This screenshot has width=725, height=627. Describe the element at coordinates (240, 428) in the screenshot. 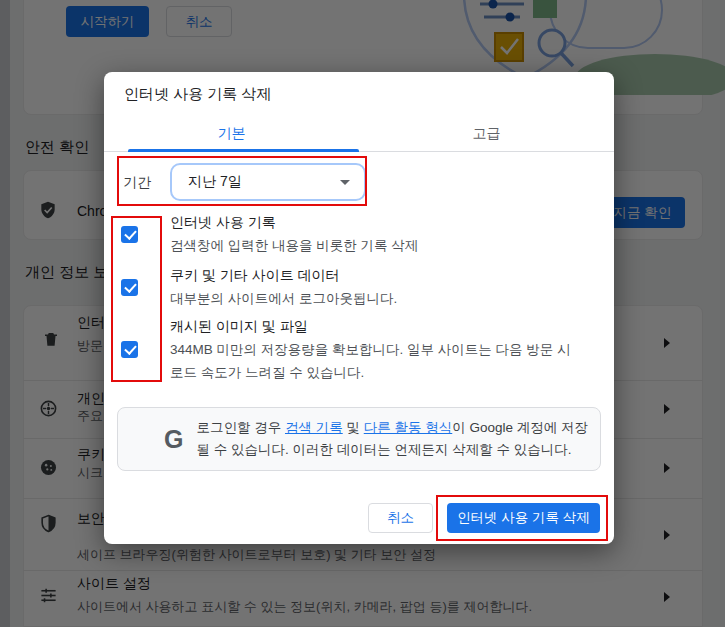

I see `note-part1: 로그인할 경우` at that location.